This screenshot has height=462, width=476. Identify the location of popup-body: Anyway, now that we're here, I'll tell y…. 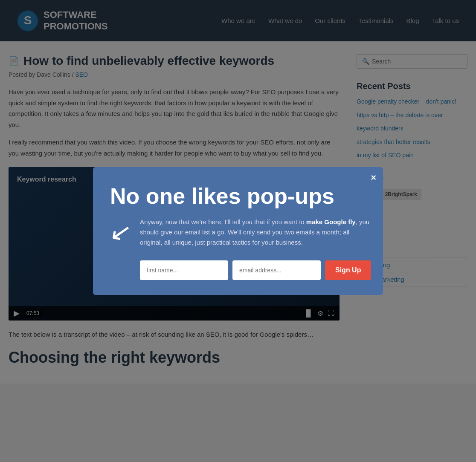
(255, 232).